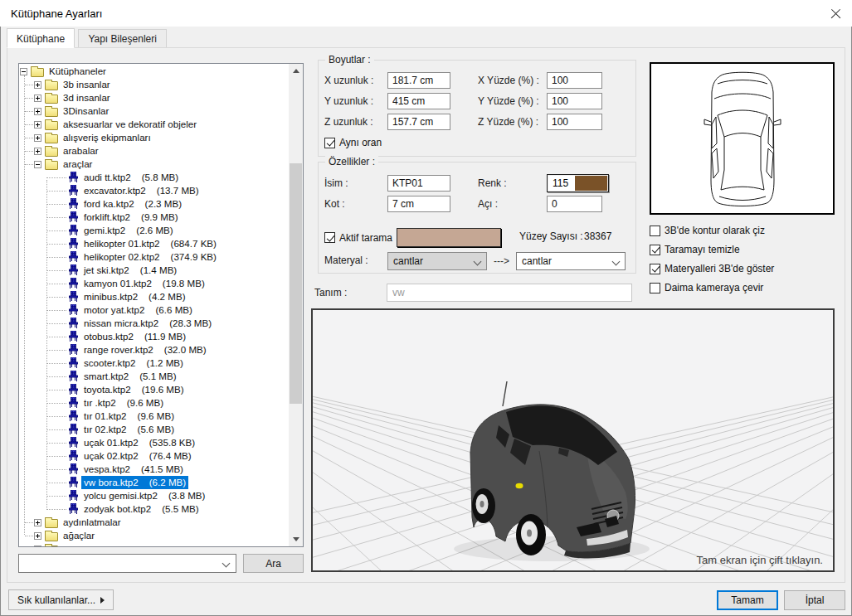 Image resolution: width=852 pixels, height=616 pixels. Describe the element at coordinates (123, 38) in the screenshot. I see `tab-yapi-bilesenleri: Yapı Bileşenleri` at that location.